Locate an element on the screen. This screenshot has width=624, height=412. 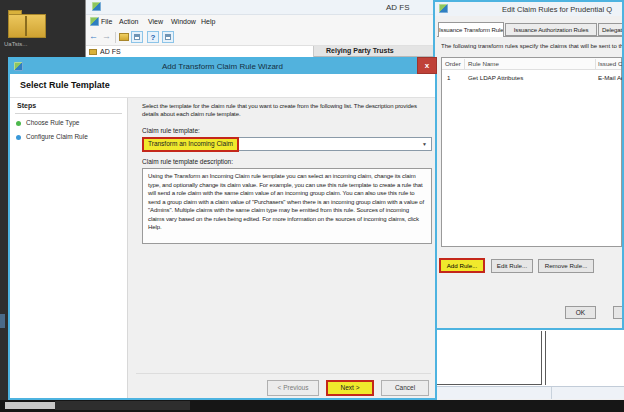
step-choose-rule-type: Choose Rule Type is located at coordinates (52, 122).